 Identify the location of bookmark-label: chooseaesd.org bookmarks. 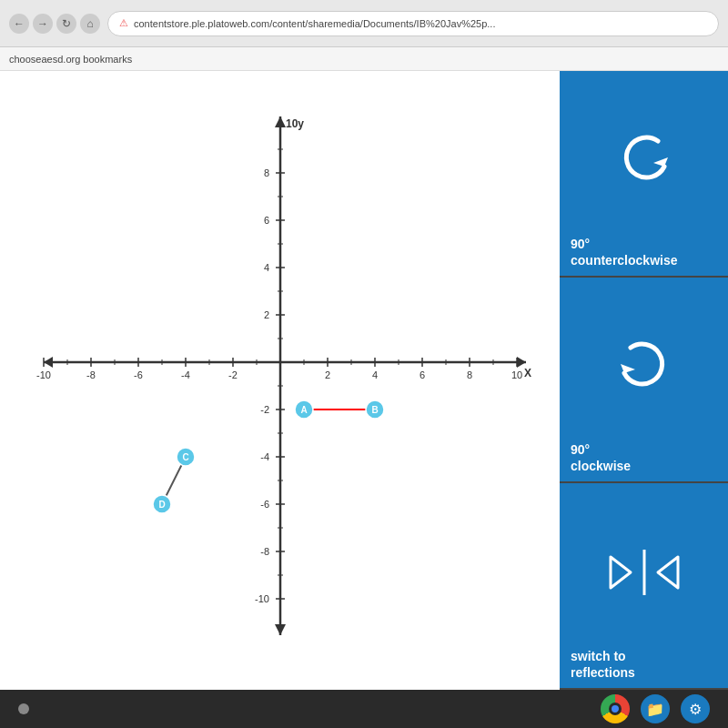
(71, 59).